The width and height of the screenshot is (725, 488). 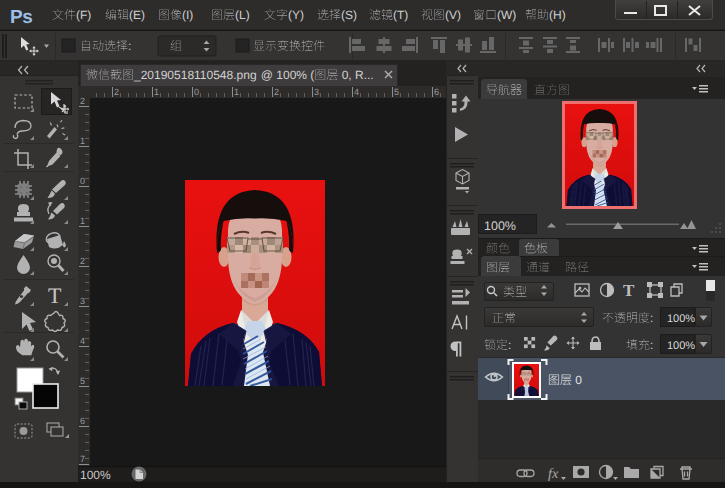 What do you see at coordinates (347, 75) in the screenshot?
I see `svg-text: 0,` at bounding box center [347, 75].